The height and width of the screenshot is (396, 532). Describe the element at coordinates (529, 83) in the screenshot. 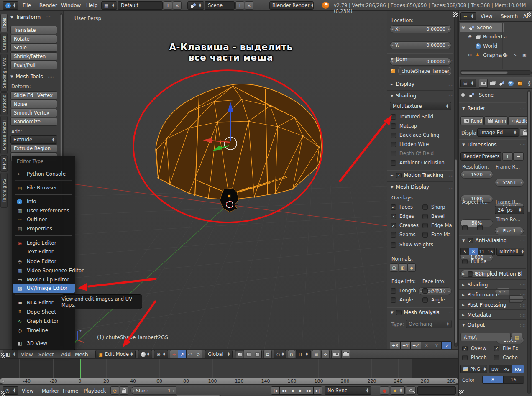

I see `tab-constraints: §` at that location.